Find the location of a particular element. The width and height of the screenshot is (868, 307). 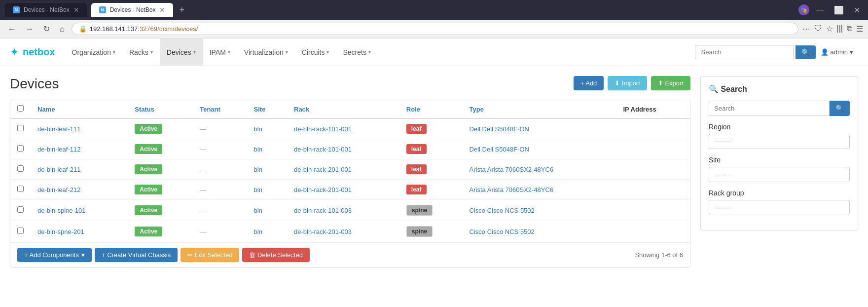

reload-button: ↻ is located at coordinates (46, 29).